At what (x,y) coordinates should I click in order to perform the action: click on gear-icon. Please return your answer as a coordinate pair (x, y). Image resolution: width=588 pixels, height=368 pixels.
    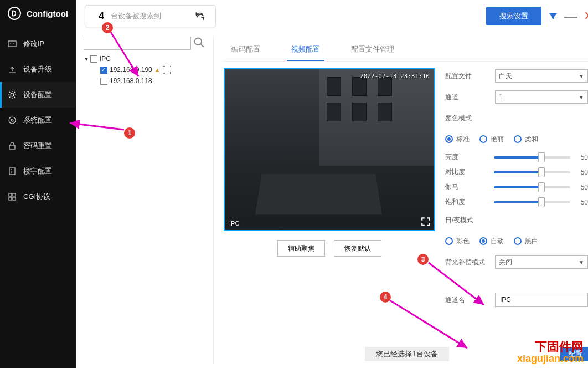
    Looking at the image, I should click on (12, 95).